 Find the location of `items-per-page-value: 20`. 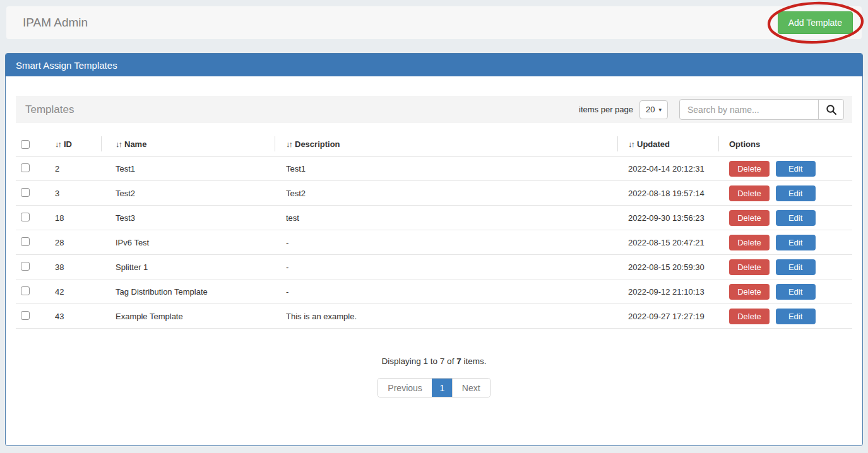

items-per-page-value: 20 is located at coordinates (650, 110).